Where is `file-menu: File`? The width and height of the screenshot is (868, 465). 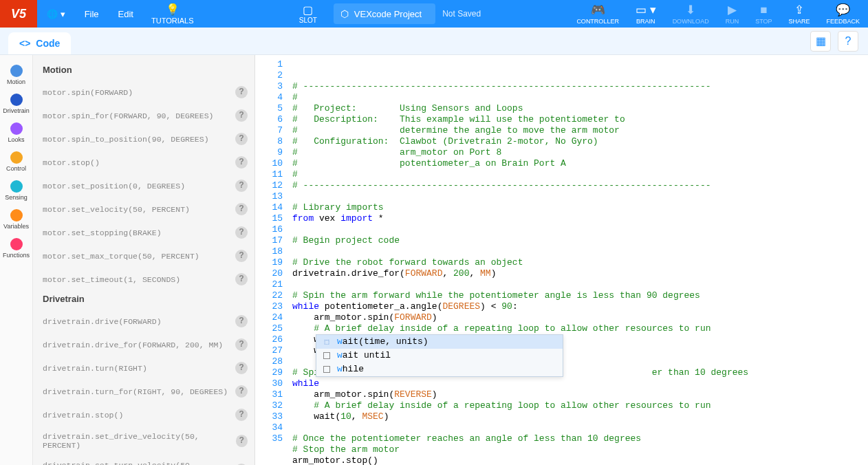 file-menu: File is located at coordinates (92, 14).